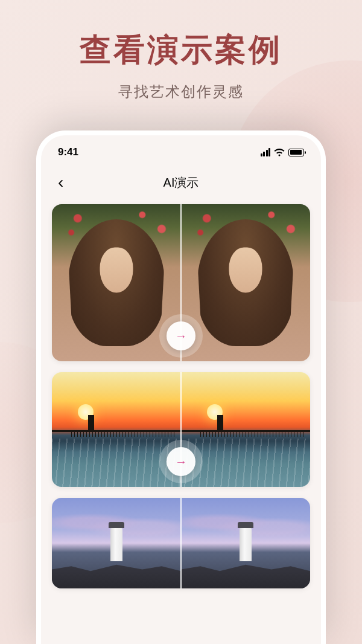 The image size is (362, 644). Describe the element at coordinates (181, 184) in the screenshot. I see `nav-bar: ‹ AI演示` at that location.